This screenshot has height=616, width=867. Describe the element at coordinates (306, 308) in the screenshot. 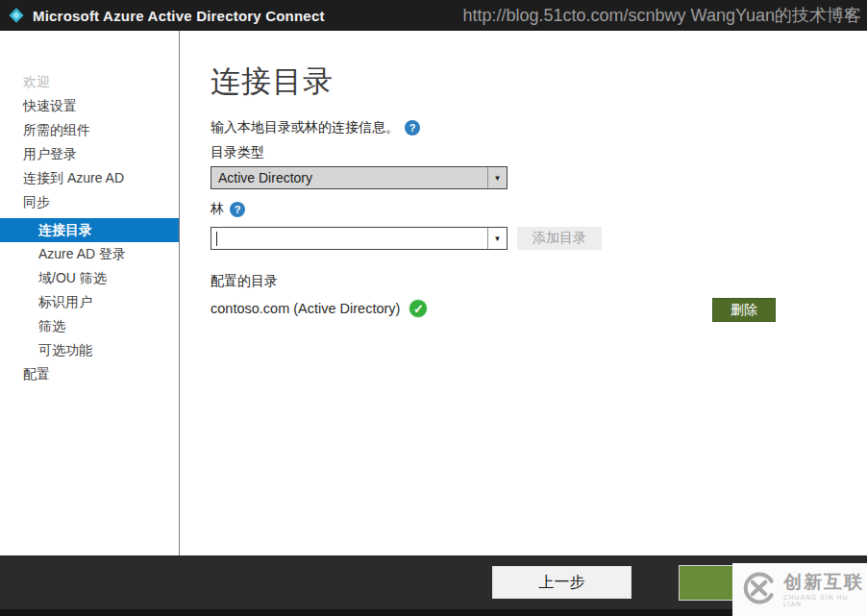

I see `configured-directory-name: contoso.com (Active Directory)` at that location.